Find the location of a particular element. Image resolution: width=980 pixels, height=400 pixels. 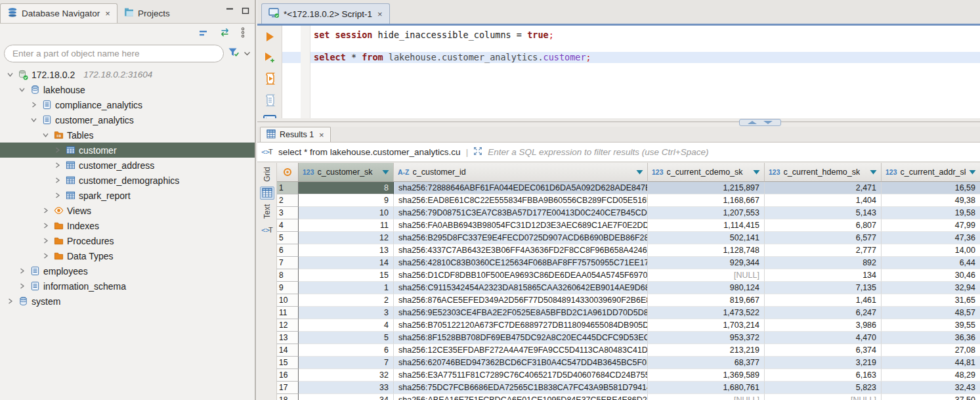

tree-item-172-18-0-2: 172.18.0.2172.18.0.2:31604 is located at coordinates (127, 75).